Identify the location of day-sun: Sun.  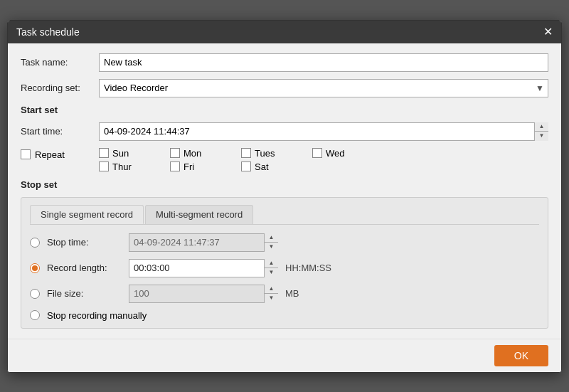
(131, 154).